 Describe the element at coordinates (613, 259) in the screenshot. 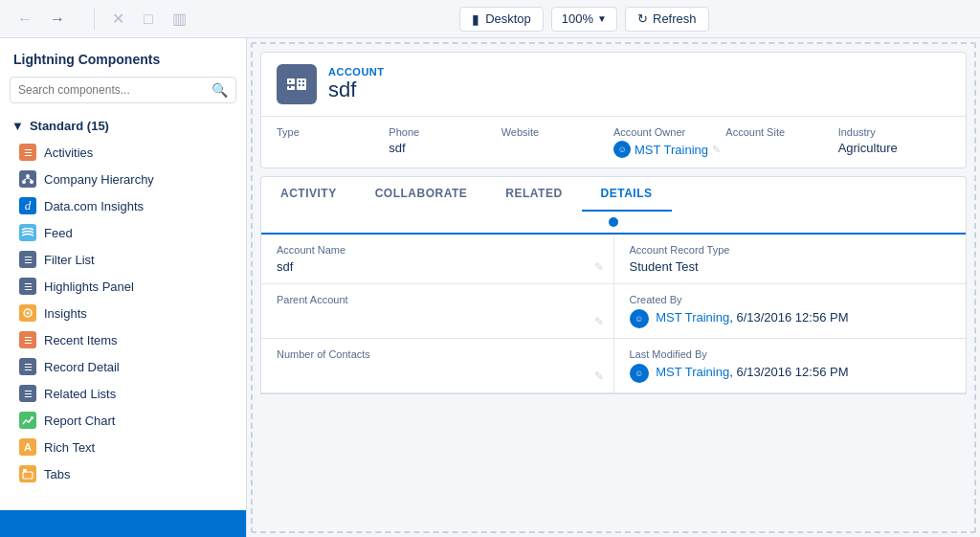

I see `detail-row-1: Account Name sdf ✎ Account Record Type S…` at that location.